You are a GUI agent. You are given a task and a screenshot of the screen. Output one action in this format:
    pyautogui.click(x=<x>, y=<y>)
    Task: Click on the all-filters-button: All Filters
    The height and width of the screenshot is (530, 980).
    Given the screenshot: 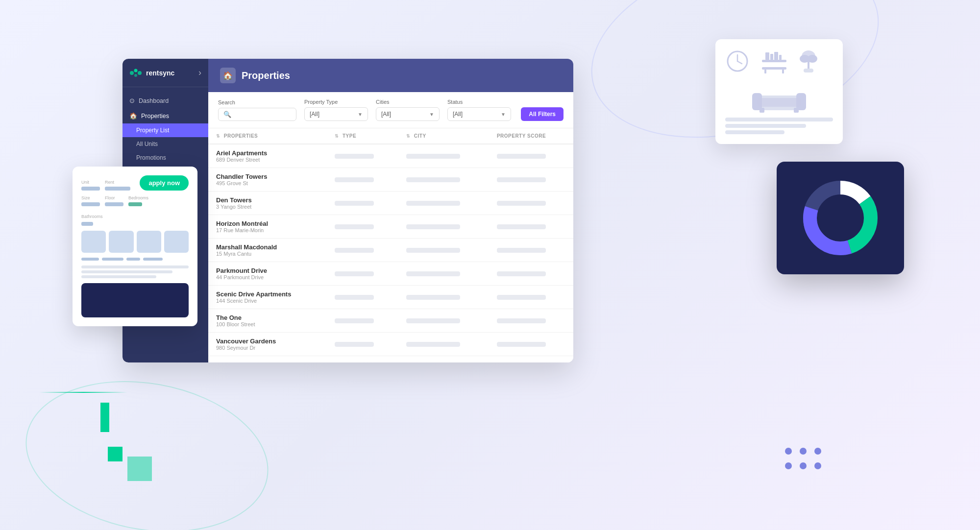 What is the action you would take?
    pyautogui.click(x=542, y=114)
    